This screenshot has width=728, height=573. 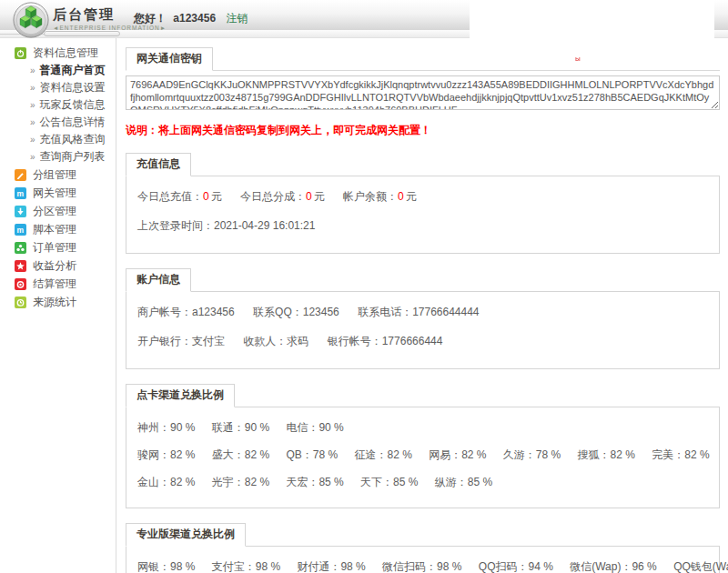 What do you see at coordinates (265, 341) in the screenshot?
I see `field-label: 收款人：` at bounding box center [265, 341].